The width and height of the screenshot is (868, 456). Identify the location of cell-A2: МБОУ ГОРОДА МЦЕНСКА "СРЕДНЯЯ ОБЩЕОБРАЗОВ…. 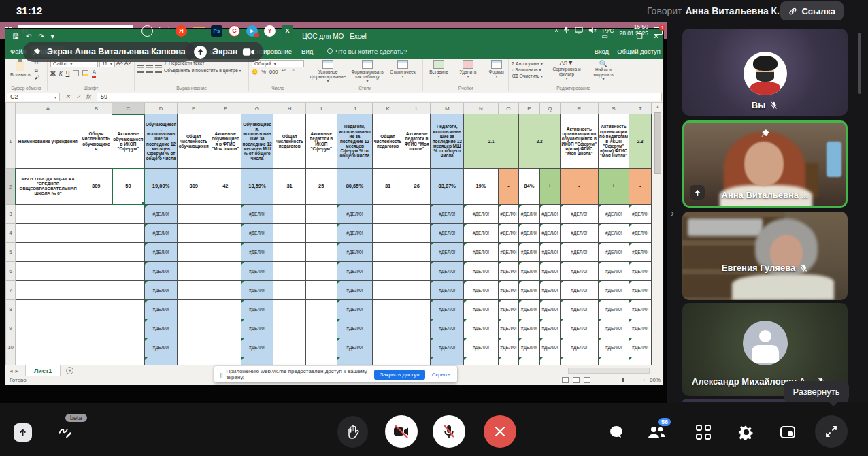
(48, 186).